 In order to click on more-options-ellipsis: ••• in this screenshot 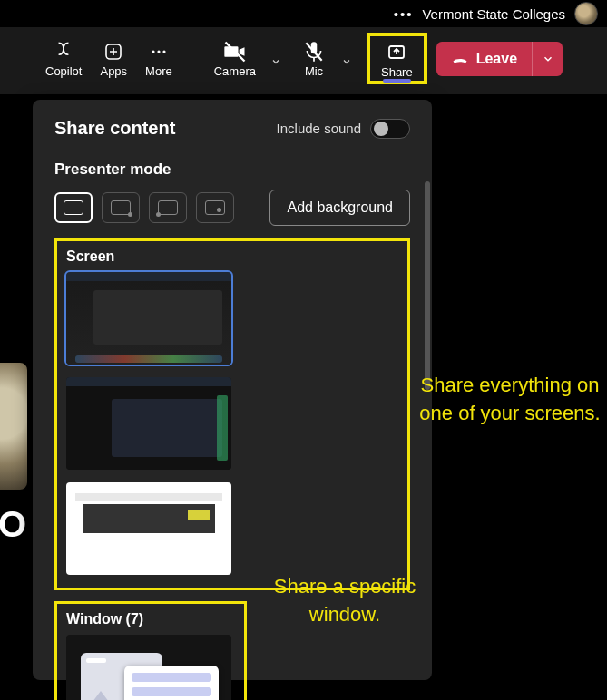, I will do `click(404, 15)`.